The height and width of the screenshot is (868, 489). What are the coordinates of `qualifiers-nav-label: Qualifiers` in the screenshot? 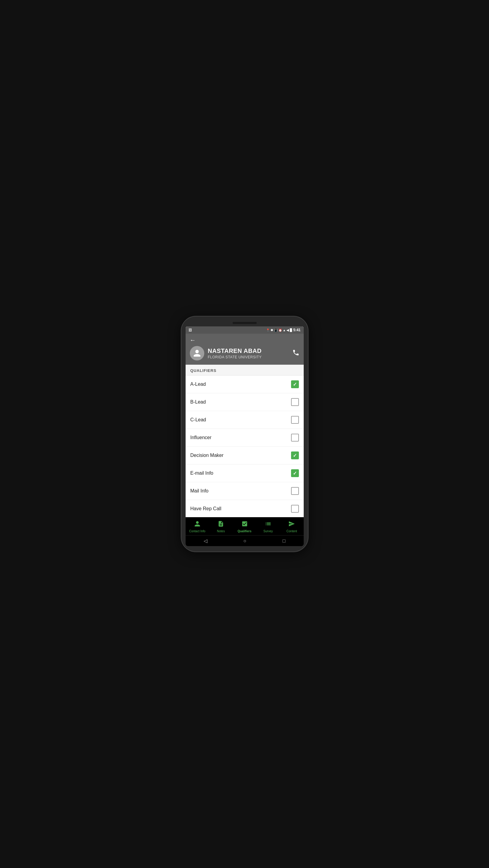 It's located at (244, 531).